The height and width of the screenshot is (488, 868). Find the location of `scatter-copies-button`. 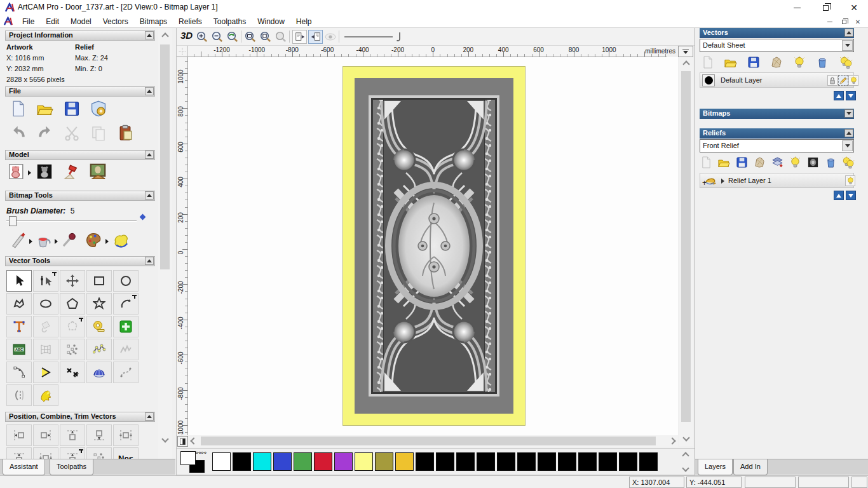

scatter-copies-button is located at coordinates (99, 453).